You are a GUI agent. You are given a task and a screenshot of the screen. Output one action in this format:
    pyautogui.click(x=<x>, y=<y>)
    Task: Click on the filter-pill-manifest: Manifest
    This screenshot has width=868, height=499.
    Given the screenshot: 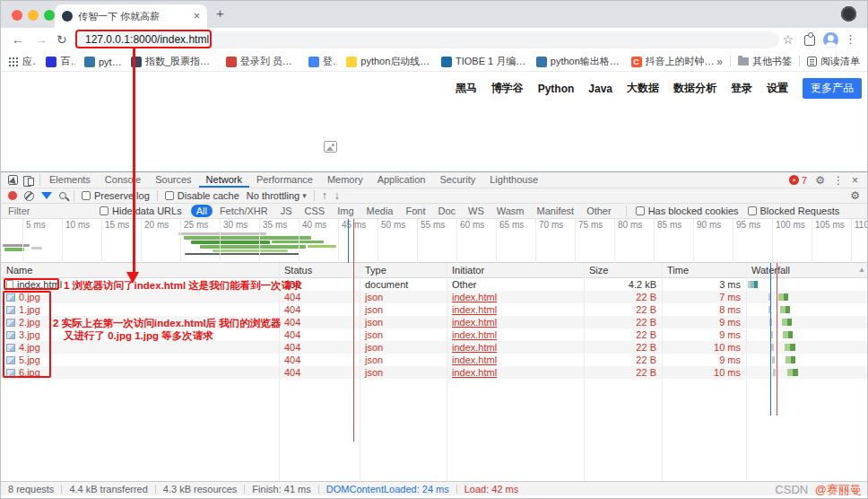 What is the action you would take?
    pyautogui.click(x=556, y=211)
    